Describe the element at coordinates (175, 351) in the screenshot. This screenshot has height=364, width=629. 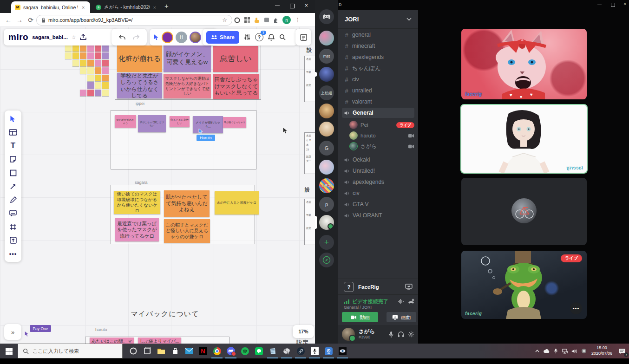
I see `microsoft-store-icon` at that location.